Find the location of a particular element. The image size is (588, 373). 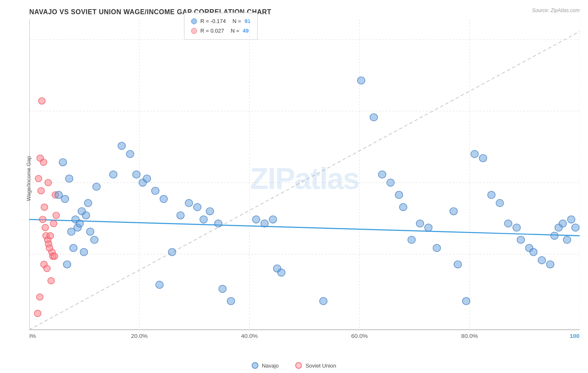

legend-item-navajo: Navajo is located at coordinates (265, 365).